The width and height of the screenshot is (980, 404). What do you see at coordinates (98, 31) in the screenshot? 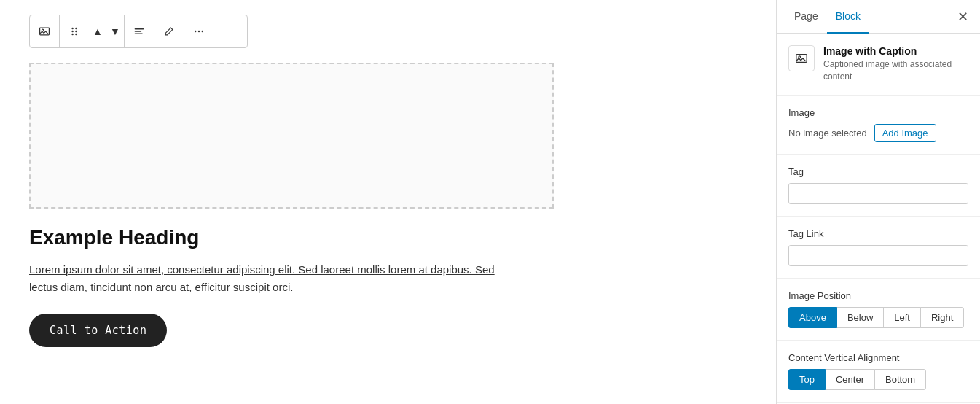
I see `toolbar-up-btn: ▲` at bounding box center [98, 31].